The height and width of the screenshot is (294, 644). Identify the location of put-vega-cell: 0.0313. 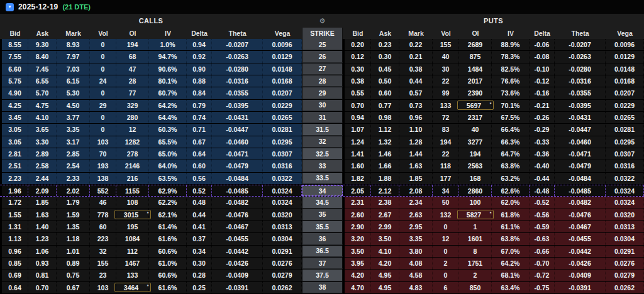
(625, 227).